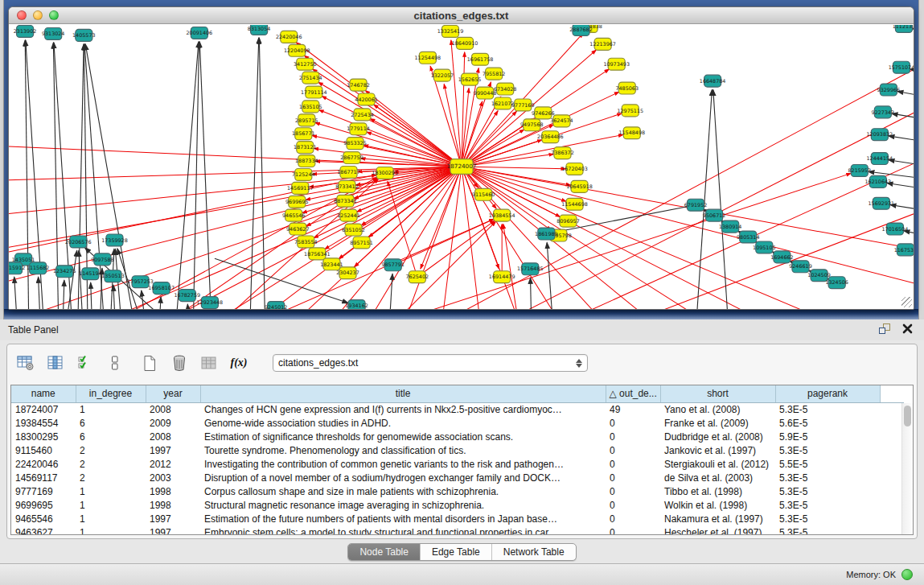 This screenshot has width=924, height=585. I want to click on table-cell: Stergiakouli et al. (2012), so click(717, 463).